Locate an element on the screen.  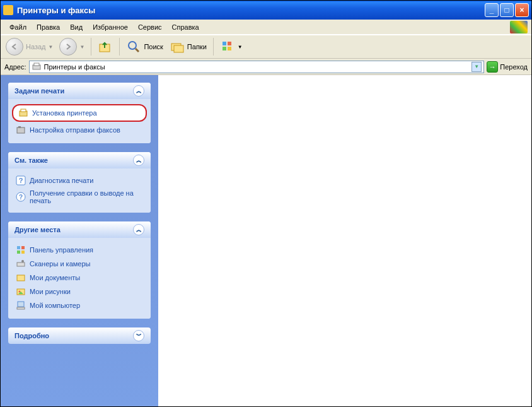
address-value: Принтеры и факсы is located at coordinates (74, 67).